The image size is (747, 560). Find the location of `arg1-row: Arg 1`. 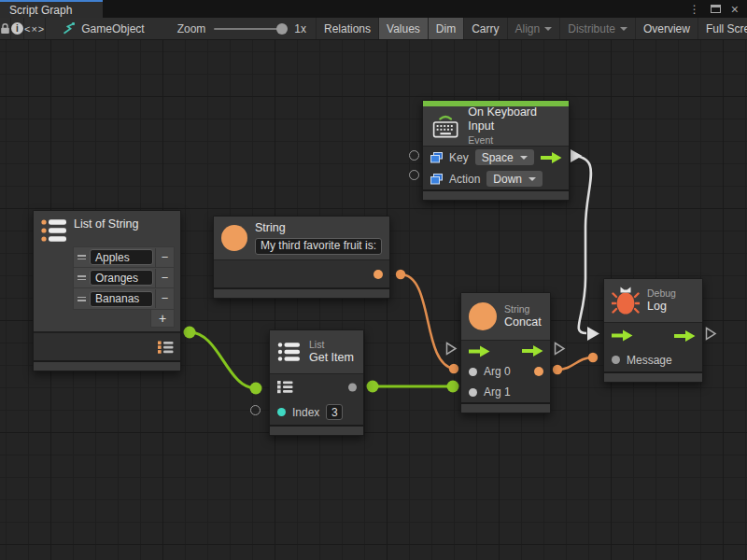

arg1-row: Arg 1 is located at coordinates (506, 392).